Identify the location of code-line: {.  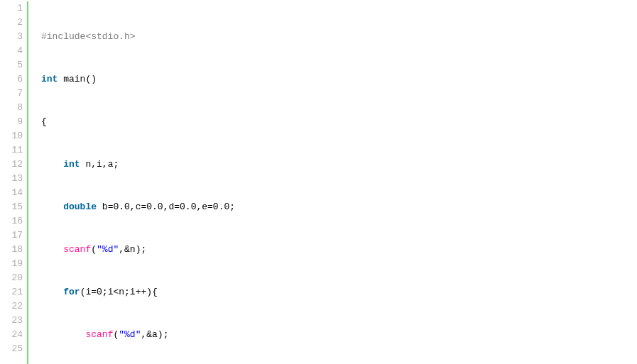
(205, 122).